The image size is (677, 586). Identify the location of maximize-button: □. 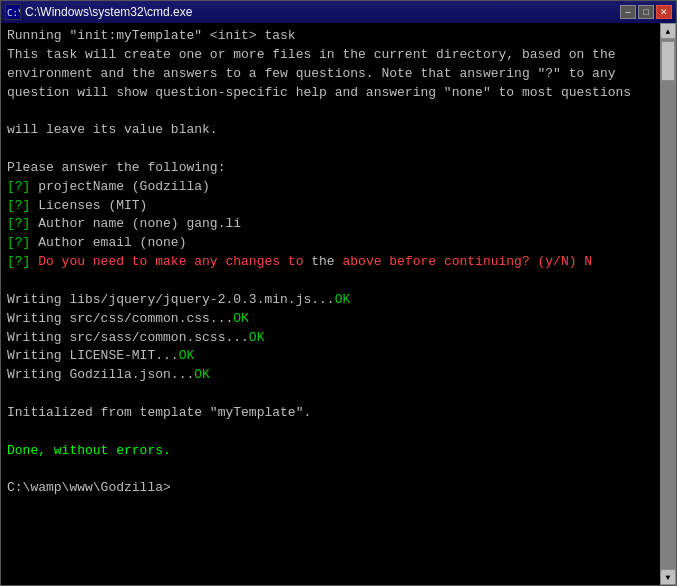
(646, 12).